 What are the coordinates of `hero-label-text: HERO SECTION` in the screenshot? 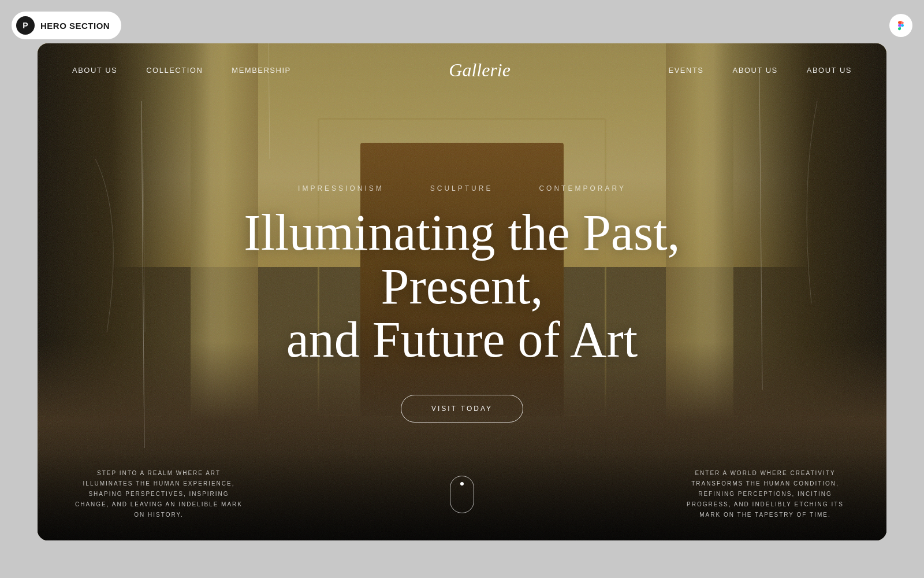 It's located at (75, 25).